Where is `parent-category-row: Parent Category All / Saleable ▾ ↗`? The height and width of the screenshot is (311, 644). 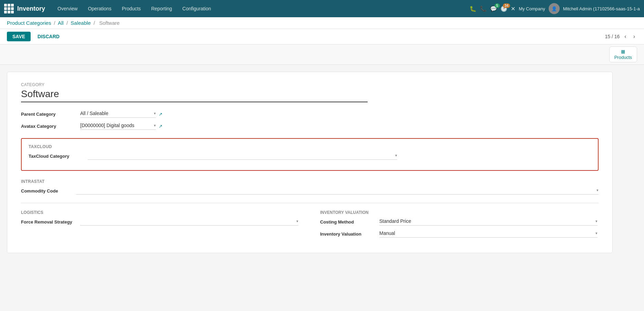 parent-category-row: Parent Category All / Saleable ▾ ↗ is located at coordinates (310, 114).